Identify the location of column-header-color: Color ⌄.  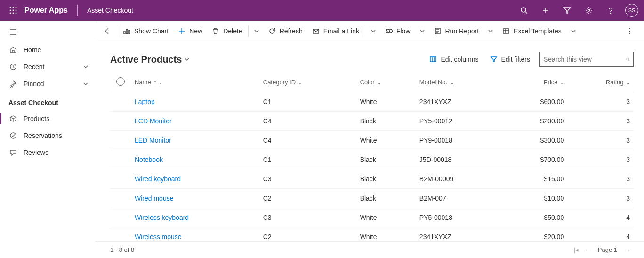
(386, 82).